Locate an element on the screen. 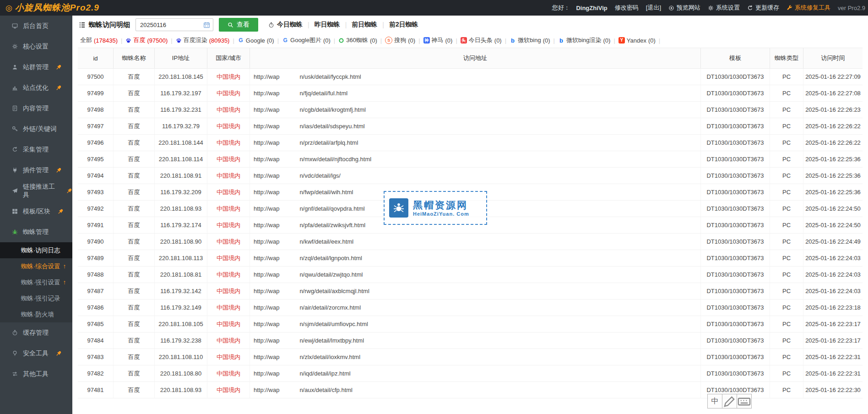 The image size is (868, 414). table-header-row: id蜘蛛名称IP地址国家/城市访问地址模板蜘蛛类型访问时间 is located at coordinates (470, 58).